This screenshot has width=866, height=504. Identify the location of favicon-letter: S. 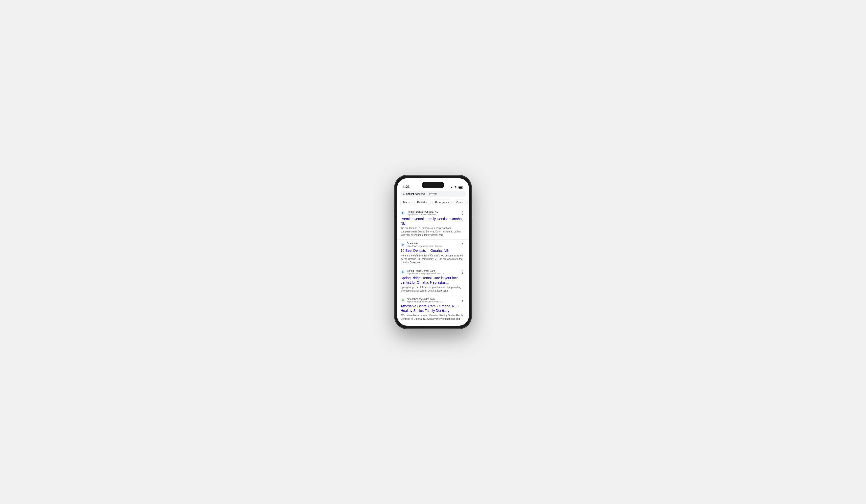
(403, 272).